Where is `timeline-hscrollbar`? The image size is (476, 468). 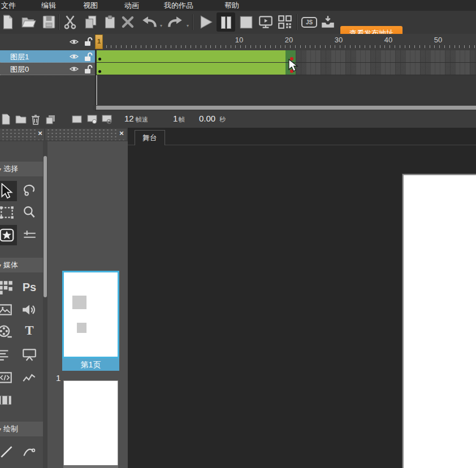
timeline-hscrollbar is located at coordinates (284, 107).